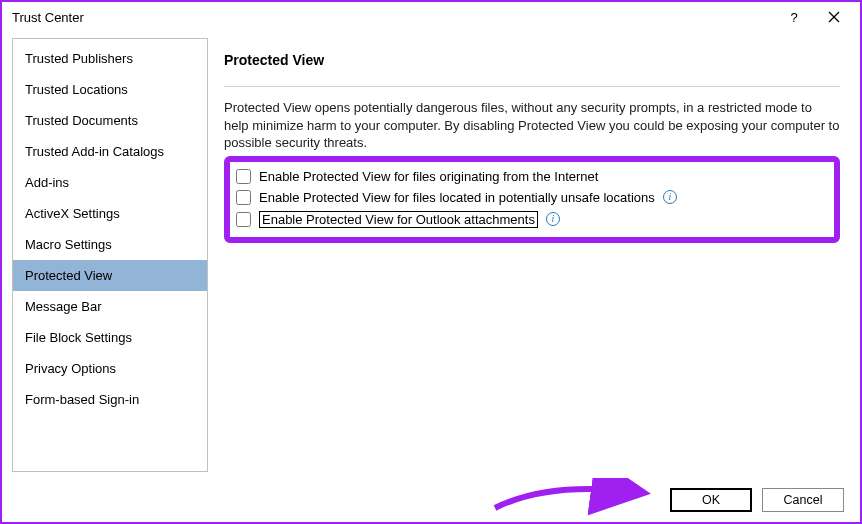  Describe the element at coordinates (711, 500) in the screenshot. I see `ok-button: OK` at that location.